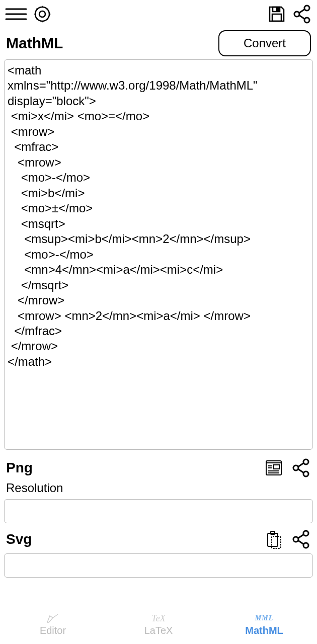 This screenshot has height=644, width=317. What do you see at coordinates (287, 468) in the screenshot?
I see `png-actions` at bounding box center [287, 468].